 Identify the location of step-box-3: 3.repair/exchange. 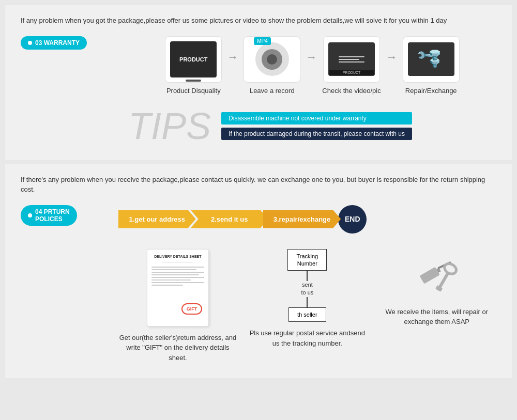
(302, 219).